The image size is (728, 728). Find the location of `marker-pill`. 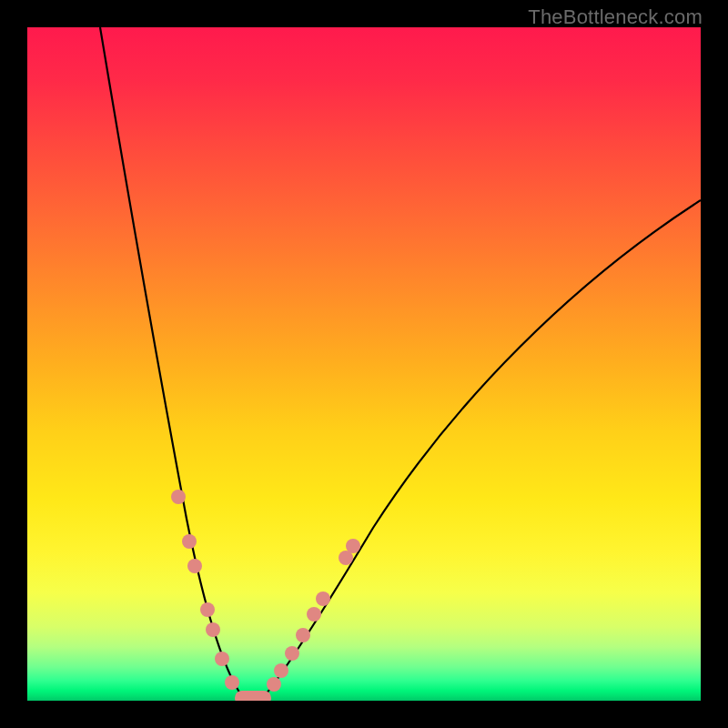

marker-pill is located at coordinates (253, 695).